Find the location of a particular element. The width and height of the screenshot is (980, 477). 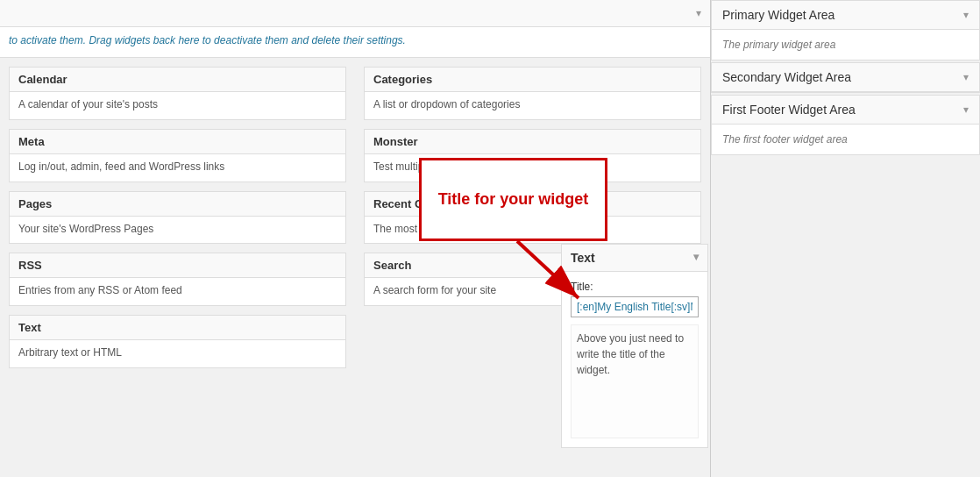

widget-area-primary-header: Primary Widget Area ▾ is located at coordinates (845, 16).